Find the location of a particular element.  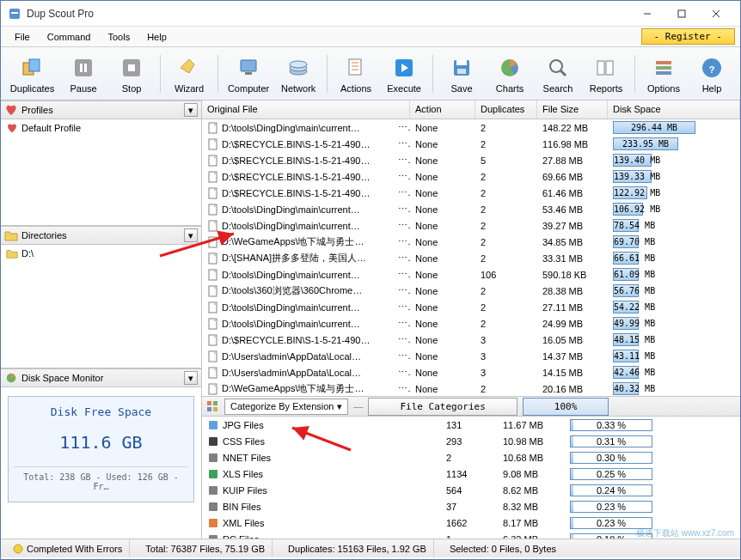

categorize-dropdown: Categorize By Extension ▾ is located at coordinates (286, 407).